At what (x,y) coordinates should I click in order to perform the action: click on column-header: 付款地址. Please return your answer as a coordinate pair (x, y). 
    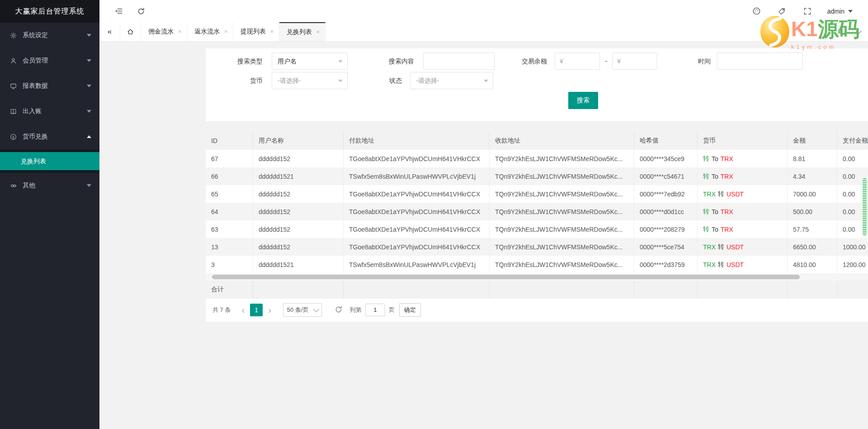
    Looking at the image, I should click on (417, 141).